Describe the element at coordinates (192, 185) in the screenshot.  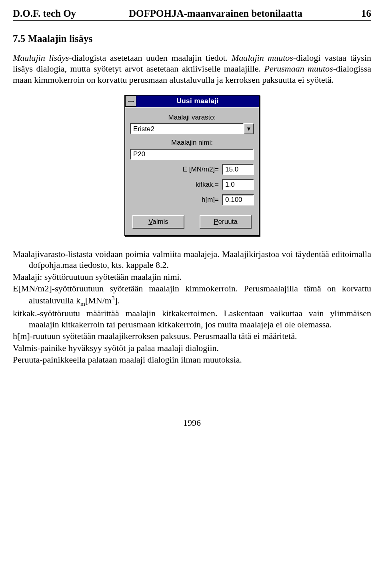
I see `row-kitkak: kitkak.= 1.0` at that location.